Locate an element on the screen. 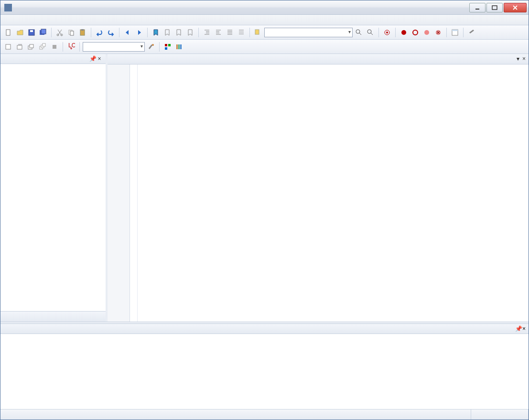 This screenshot has width=529, height=420. bookmark-toggle-button is located at coordinates (156, 32).